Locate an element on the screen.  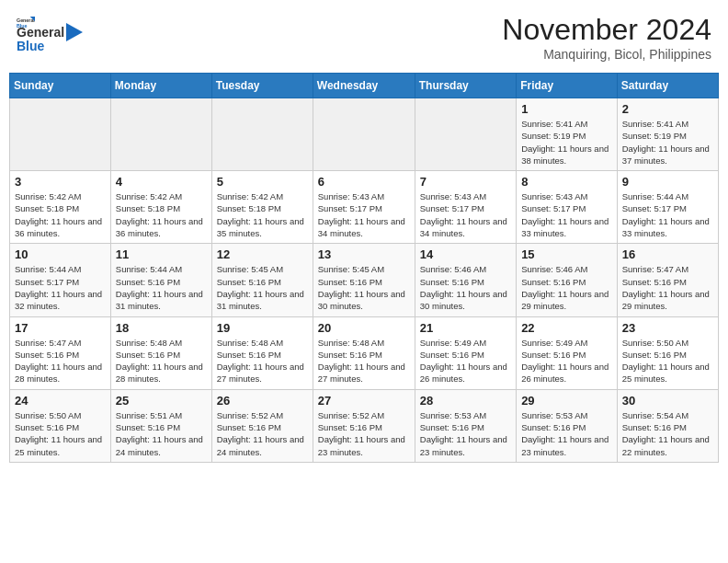
day-info: Sunrise: 5:54 AMSunset: 5:16 PMDaylight:… is located at coordinates (667, 434).